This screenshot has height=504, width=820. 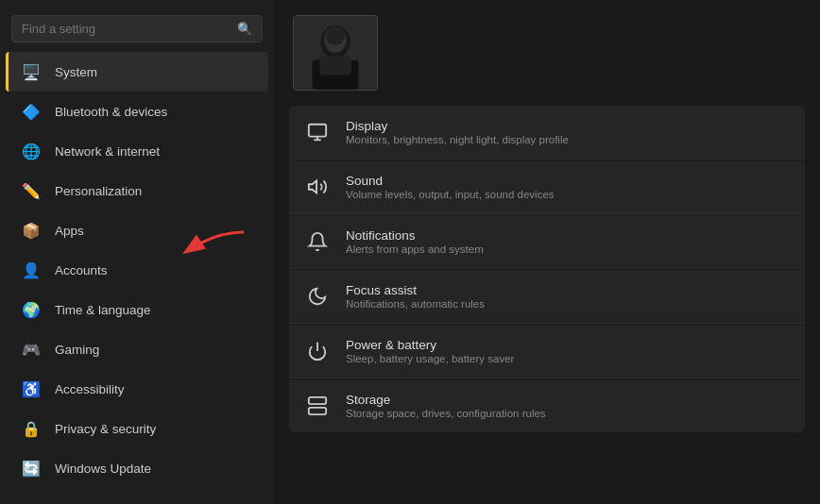 What do you see at coordinates (446, 400) in the screenshot?
I see `storage-title: Storage` at bounding box center [446, 400].